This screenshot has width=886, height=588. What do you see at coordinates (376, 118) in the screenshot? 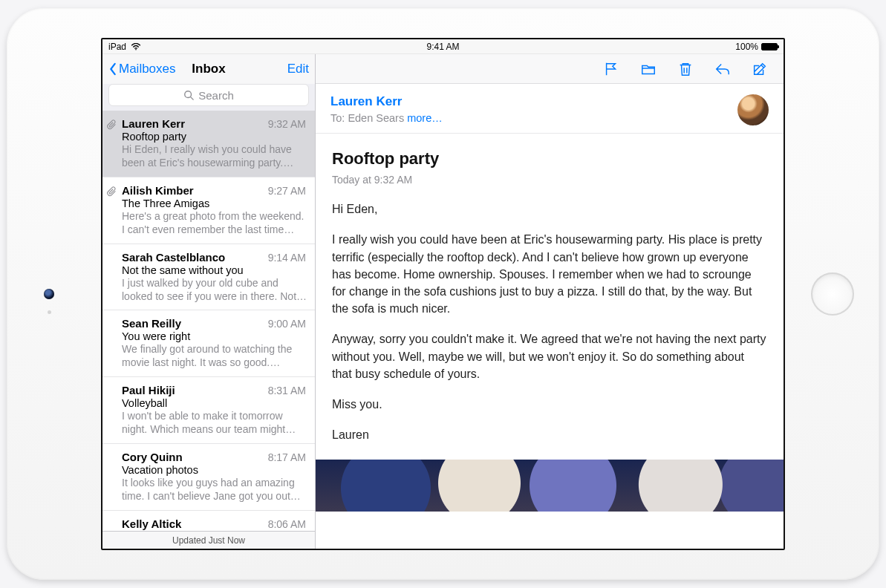
I see `to-value: Eden Sears` at bounding box center [376, 118].